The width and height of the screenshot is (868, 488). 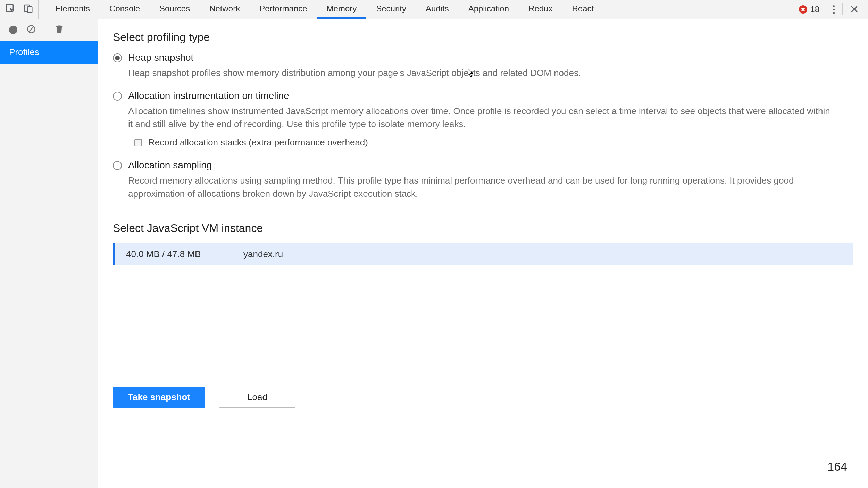 What do you see at coordinates (283, 9) in the screenshot?
I see `tab-label: Performance` at bounding box center [283, 9].